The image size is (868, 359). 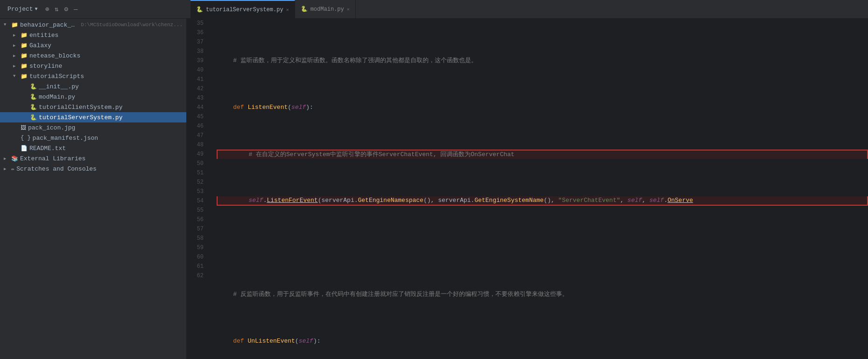 I want to click on py-file-icon-2: 🐍, so click(x=304, y=9).